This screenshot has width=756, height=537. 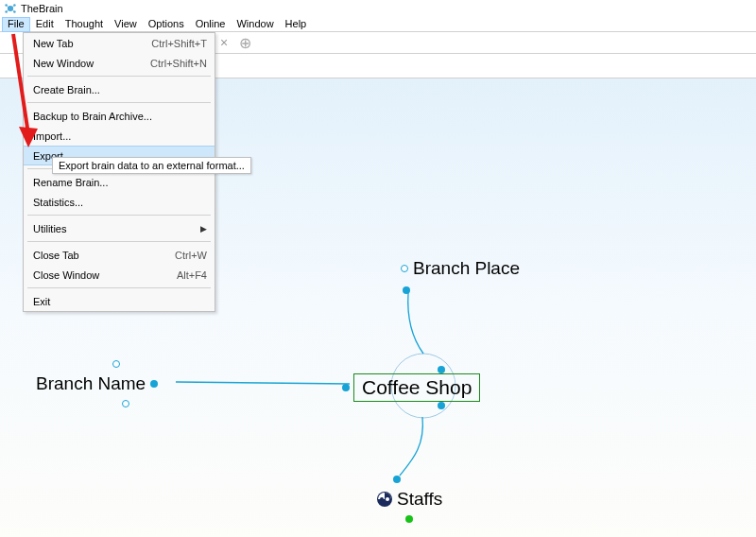 What do you see at coordinates (460, 276) in the screenshot?
I see `node-branch-place: Branch Place` at bounding box center [460, 276].